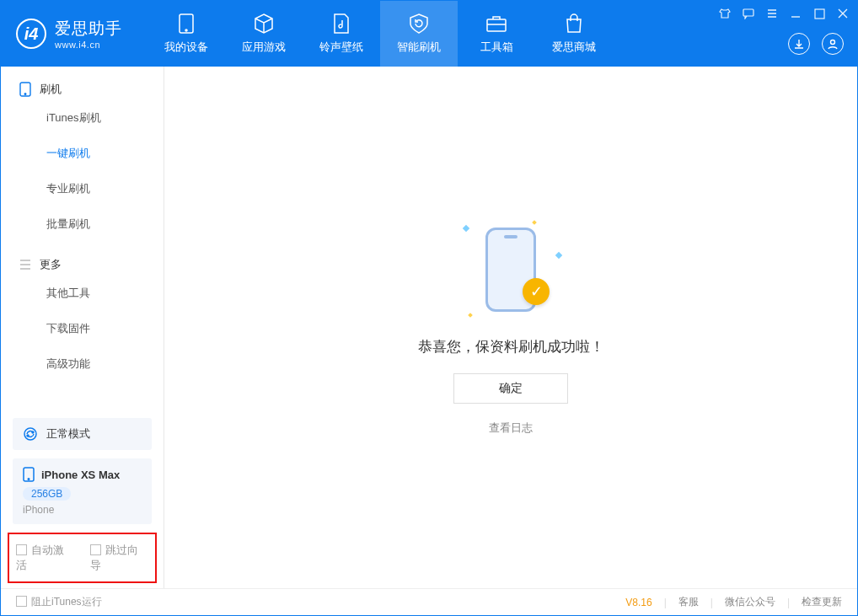  Describe the element at coordinates (59, 602) in the screenshot. I see `checkbox-block-itunes: 阻止iTunes运行` at that location.